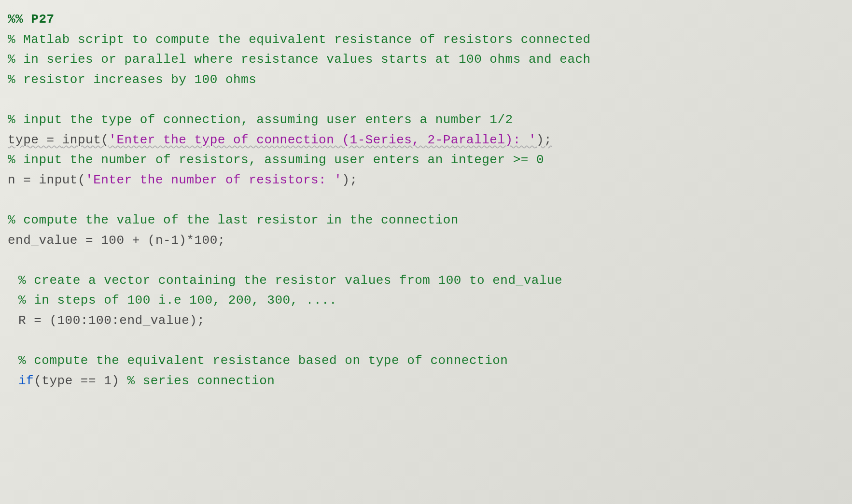 This screenshot has height=504, width=852. I want to click on string-literal: 'Enter the number of resistors: ', so click(213, 180).